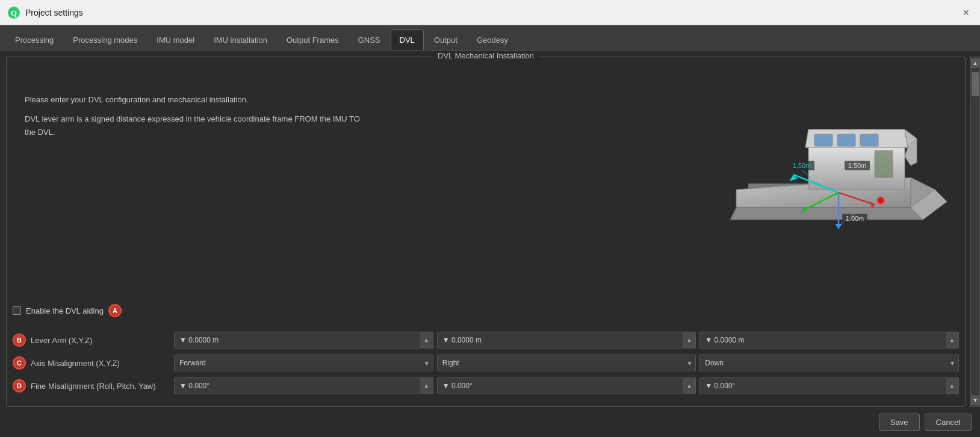 The image size is (980, 437). Describe the element at coordinates (14, 13) in the screenshot. I see `svg-text: Q` at that location.